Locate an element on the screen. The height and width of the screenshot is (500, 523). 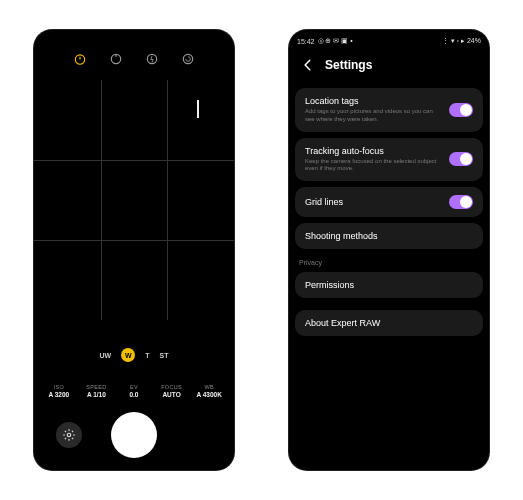
aspect-icon is located at coordinates (116, 59).